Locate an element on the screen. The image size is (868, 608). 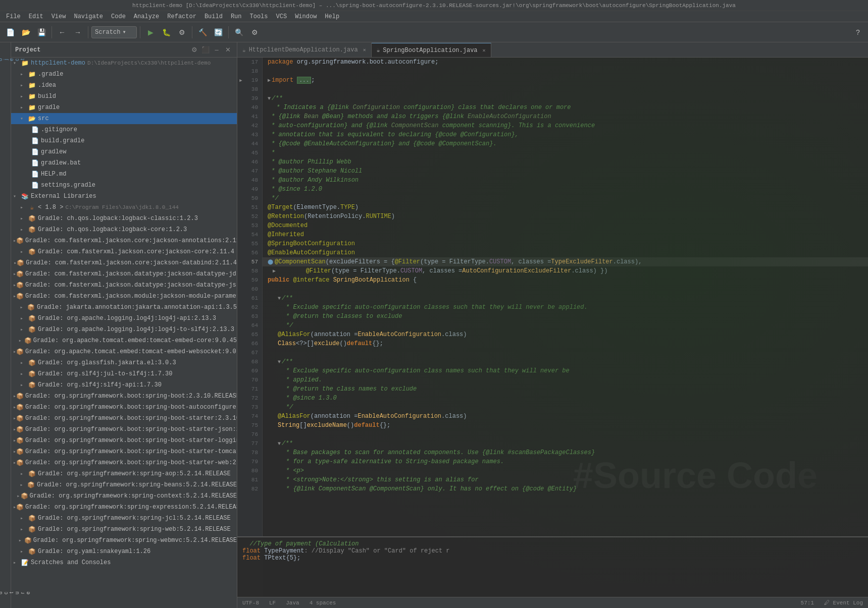
tree-item-gradlewbat: 📄 gradlew.bat is located at coordinates (124, 163).